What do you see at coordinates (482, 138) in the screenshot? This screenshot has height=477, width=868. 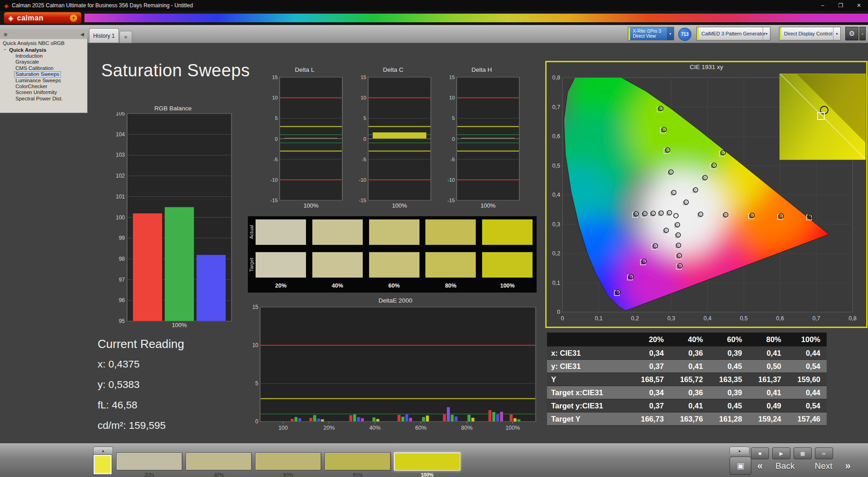 I see `delta-h-chart: Delta H 151050-5-10-15100%` at bounding box center [482, 138].